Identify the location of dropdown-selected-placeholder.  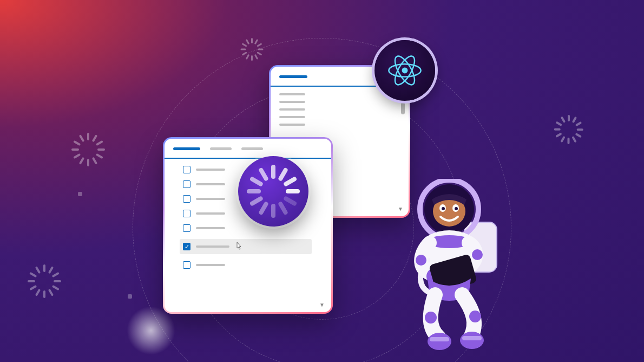
(293, 77).